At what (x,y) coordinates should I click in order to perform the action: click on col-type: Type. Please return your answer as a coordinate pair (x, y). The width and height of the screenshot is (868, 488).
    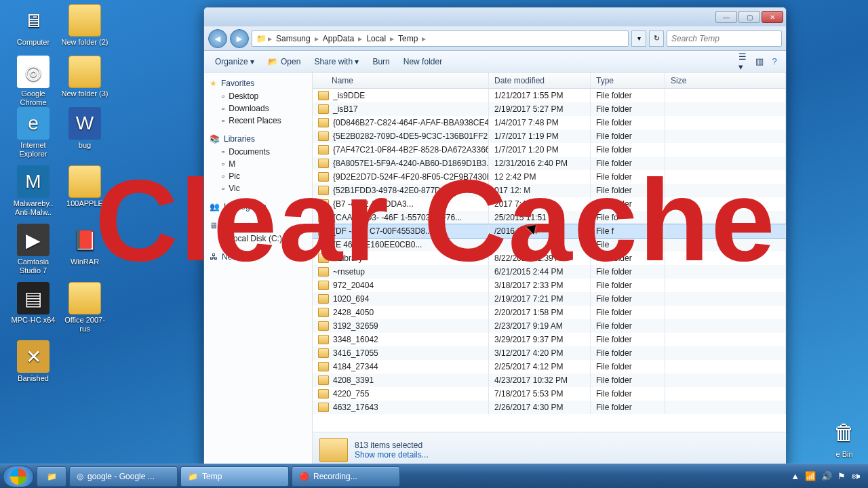
    Looking at the image, I should click on (628, 80).